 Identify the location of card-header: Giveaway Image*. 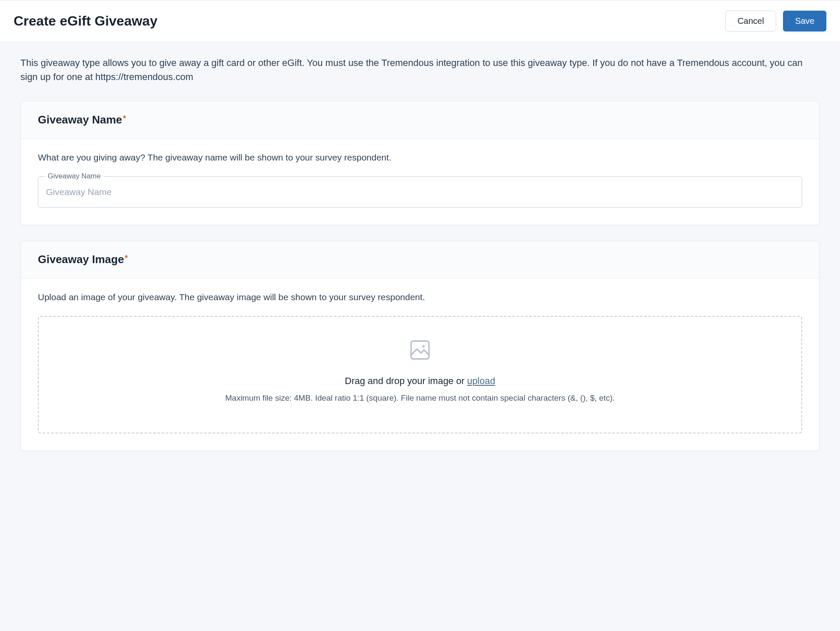
(420, 260).